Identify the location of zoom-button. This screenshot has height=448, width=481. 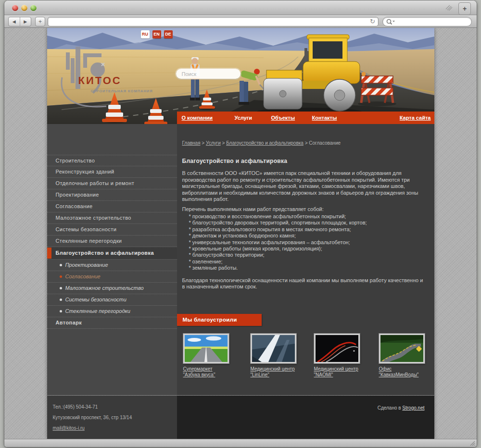
(34, 8).